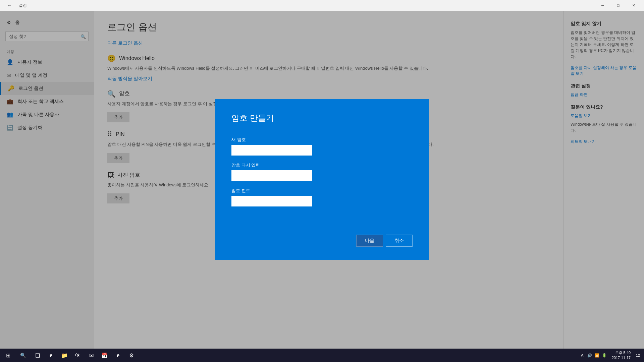 This screenshot has width=644, height=362. Describe the element at coordinates (582, 355) in the screenshot. I see `systray-ime: A` at that location.